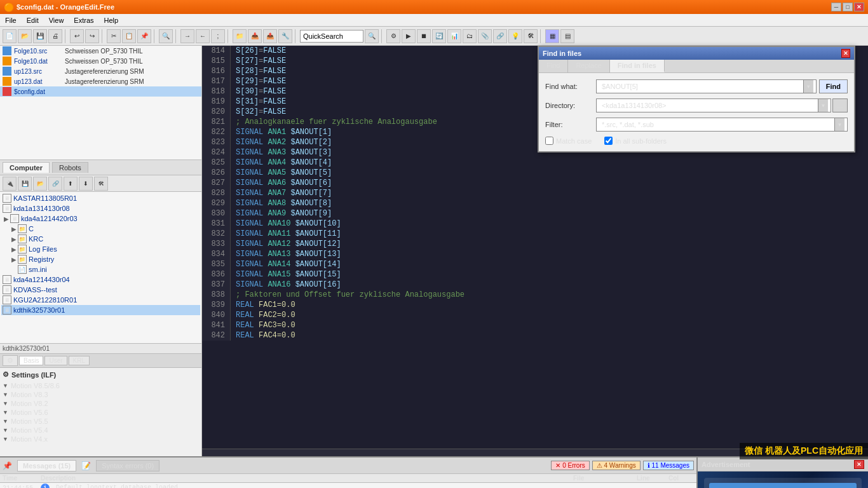 This screenshot has height=488, width=868. Describe the element at coordinates (393, 36) in the screenshot. I see `toolbar-extra1: ⚙` at that location.